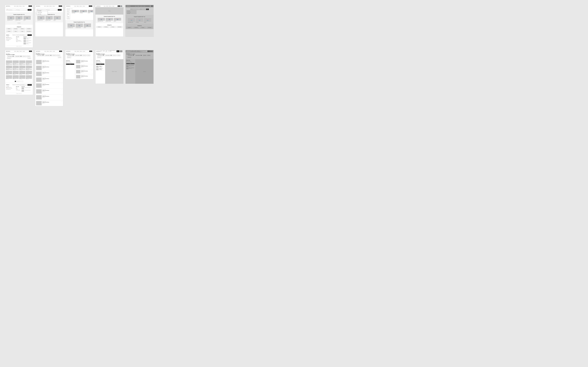  Describe the element at coordinates (41, 18) in the screenshot. I see `hospital-card-d1: 🏥 Lagos Medical Centre ★4.7` at that location.